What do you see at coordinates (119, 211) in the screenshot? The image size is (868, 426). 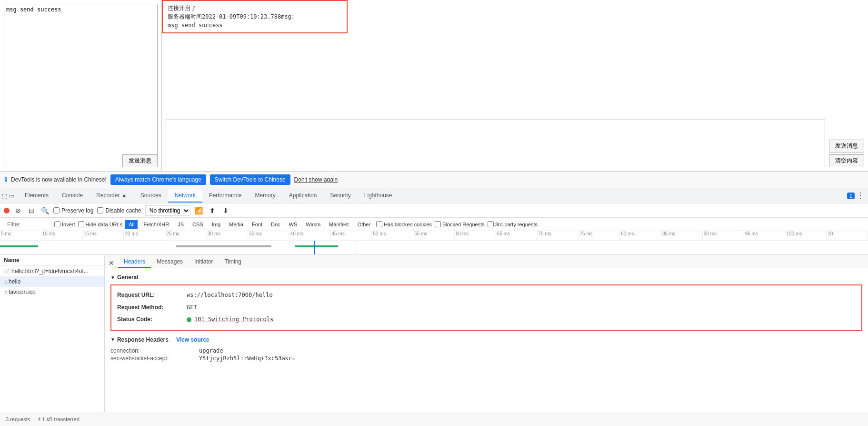 I see `disable-cache-label: Disable cache` at bounding box center [119, 211].